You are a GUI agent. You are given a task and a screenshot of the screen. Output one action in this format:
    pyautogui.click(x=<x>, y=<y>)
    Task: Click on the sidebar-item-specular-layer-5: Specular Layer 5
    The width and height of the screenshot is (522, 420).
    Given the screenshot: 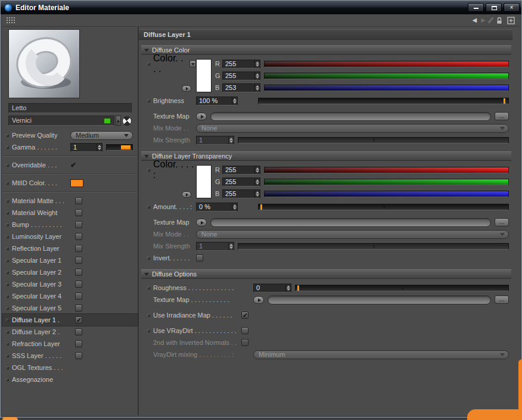 What is the action you would take?
    pyautogui.click(x=70, y=308)
    